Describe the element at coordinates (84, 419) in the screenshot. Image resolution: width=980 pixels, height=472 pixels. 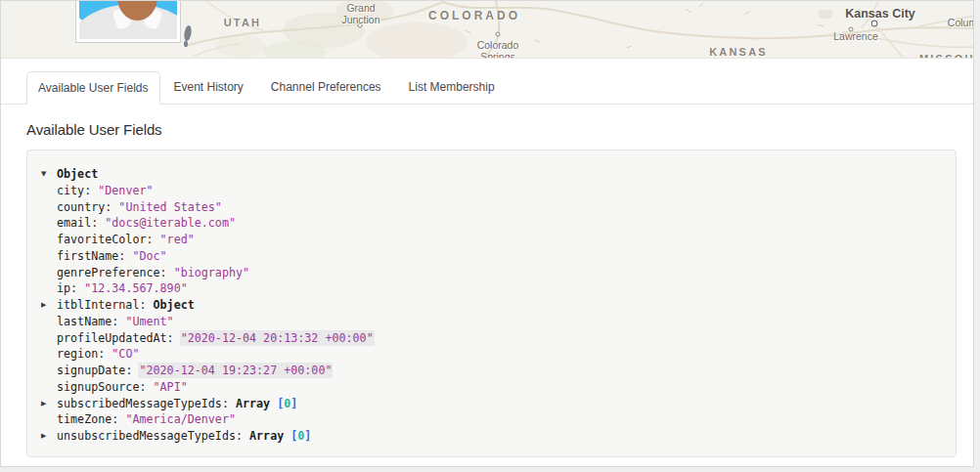
I see `field-key: timeZone` at that location.